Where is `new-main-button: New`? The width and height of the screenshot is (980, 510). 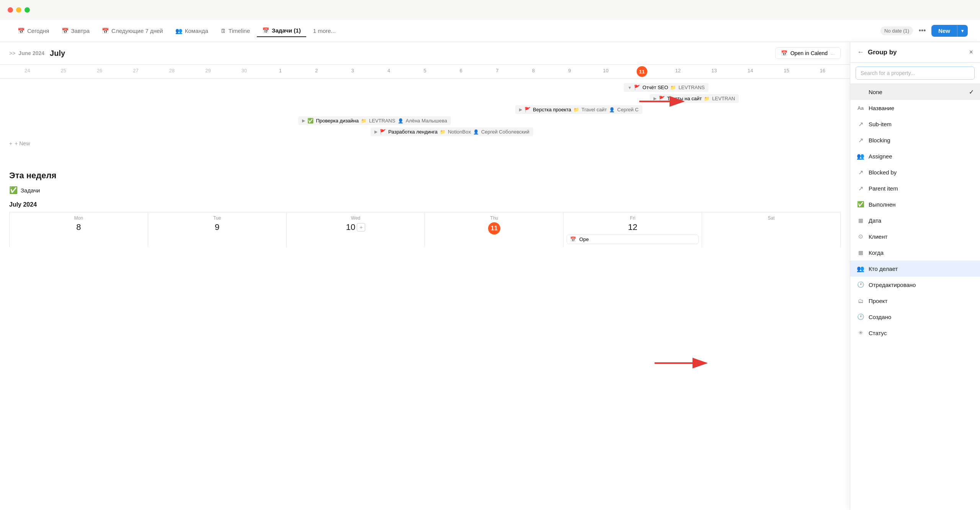
new-main-button: New is located at coordinates (944, 31).